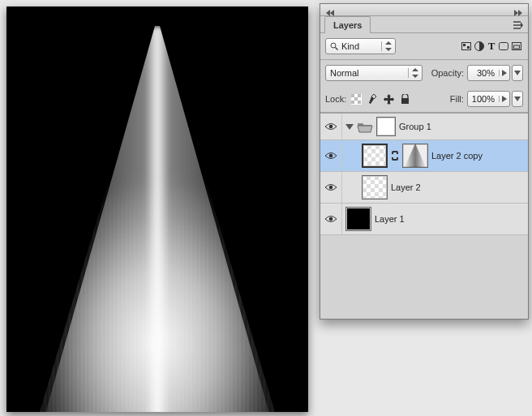  What do you see at coordinates (415, 156) in the screenshot?
I see `mask-thumb` at bounding box center [415, 156].